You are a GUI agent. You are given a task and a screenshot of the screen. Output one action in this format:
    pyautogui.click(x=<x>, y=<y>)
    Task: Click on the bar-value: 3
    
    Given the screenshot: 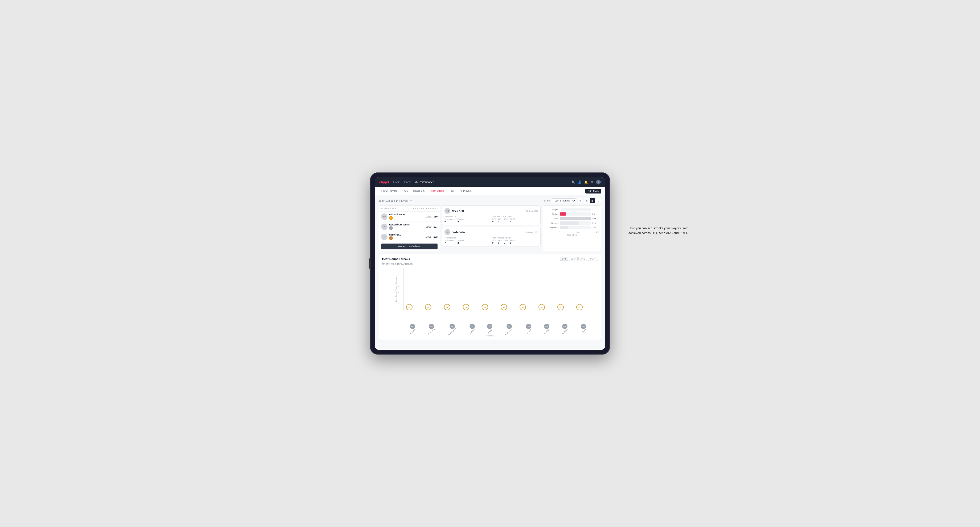 What is the action you would take?
    pyautogui.click(x=596, y=210)
    